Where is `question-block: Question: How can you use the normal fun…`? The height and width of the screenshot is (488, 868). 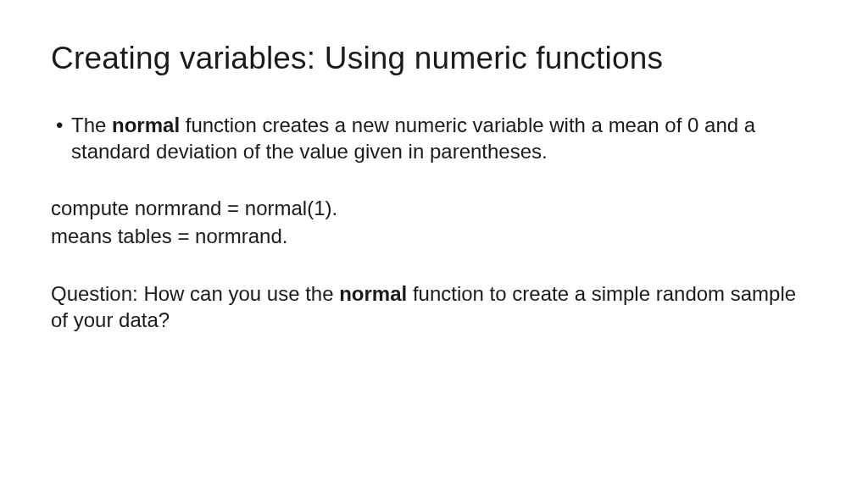
question-block: Question: How can you use the normal fun… is located at coordinates (434, 307).